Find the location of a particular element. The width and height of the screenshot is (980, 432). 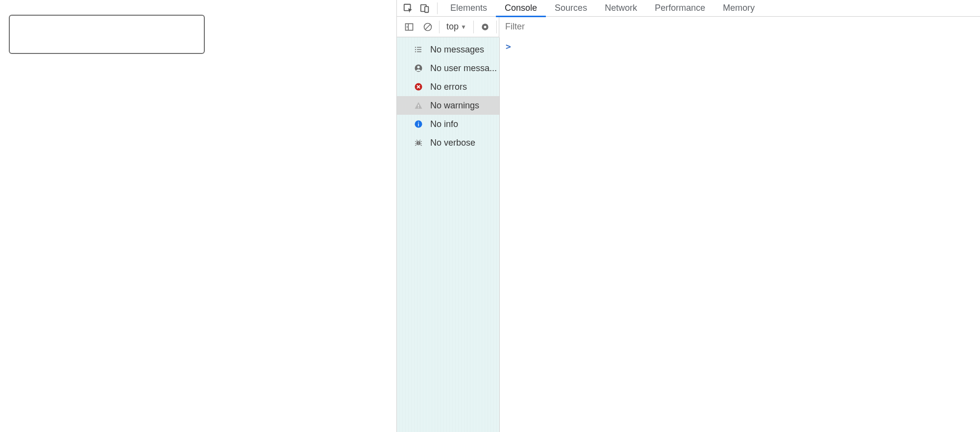

sidebar-item-label: No info is located at coordinates (444, 125).